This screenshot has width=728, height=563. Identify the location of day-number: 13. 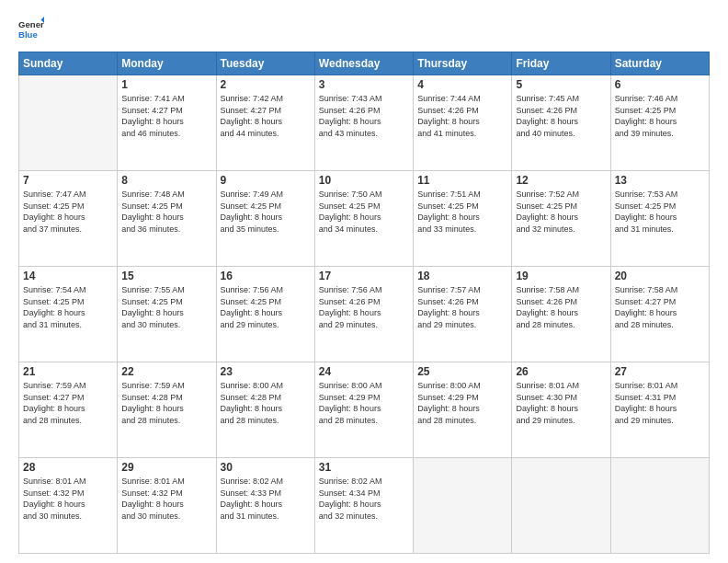
(660, 180).